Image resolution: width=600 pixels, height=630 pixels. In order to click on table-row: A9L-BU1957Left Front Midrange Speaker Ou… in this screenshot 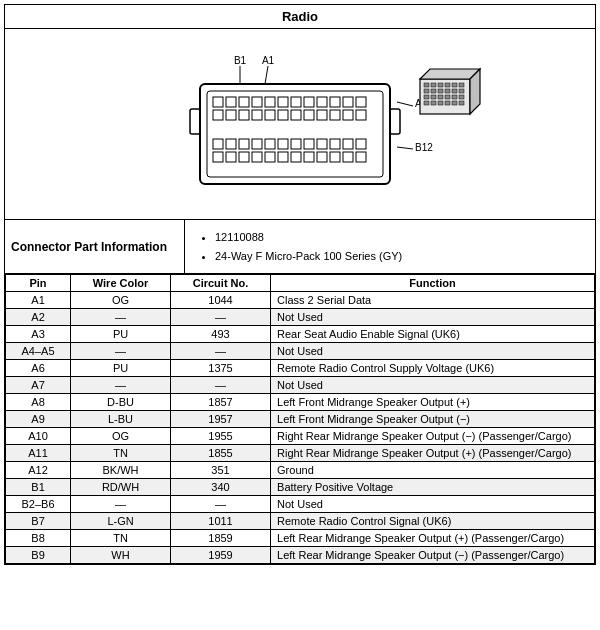, I will do `click(300, 420)`.